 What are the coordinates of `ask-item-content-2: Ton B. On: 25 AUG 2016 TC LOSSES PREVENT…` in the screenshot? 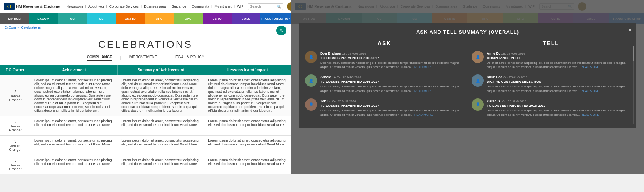 It's located at (392, 108).